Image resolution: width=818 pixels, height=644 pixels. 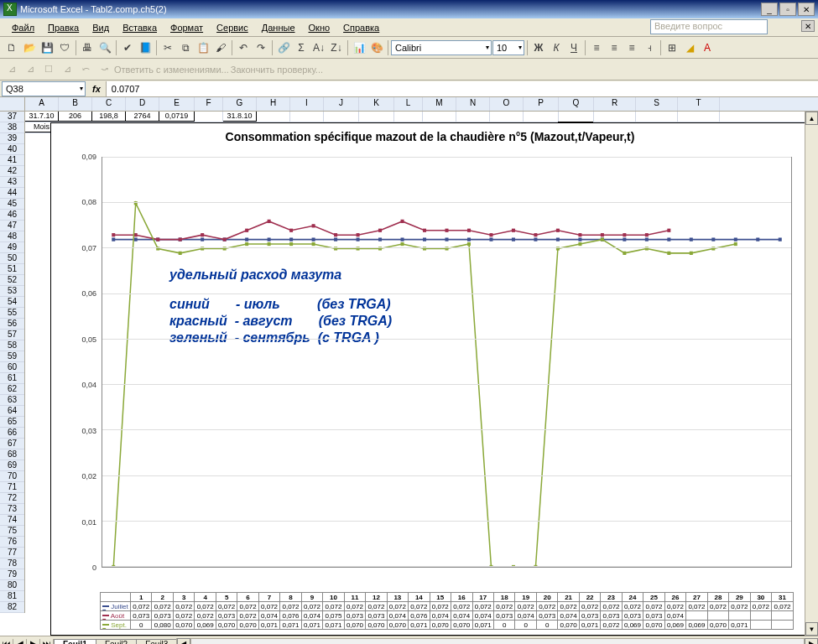 I want to click on menu-window: Окно, so click(x=320, y=28).